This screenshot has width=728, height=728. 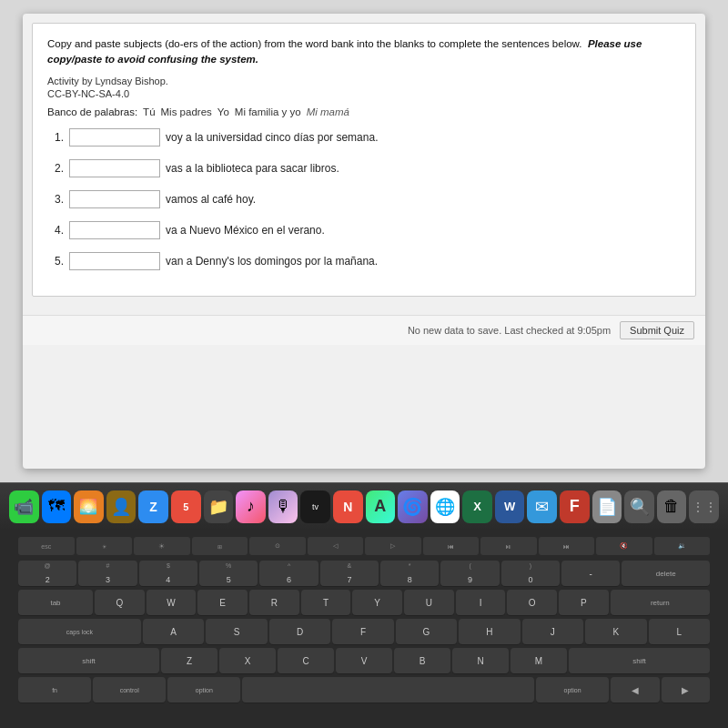 What do you see at coordinates (248, 661) in the screenshot?
I see `key-x: X` at bounding box center [248, 661].